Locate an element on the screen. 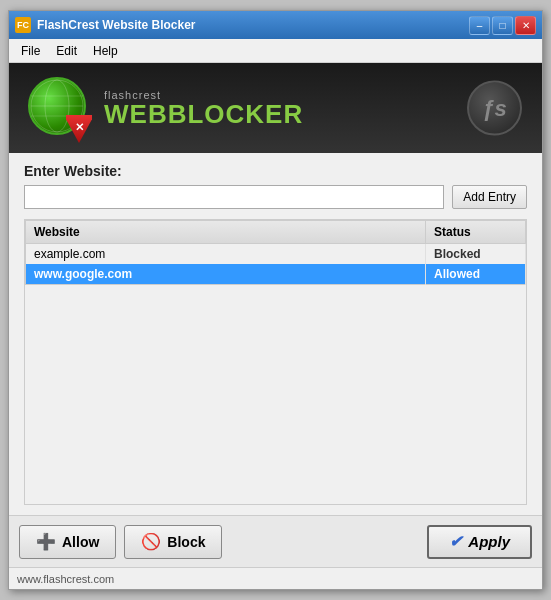 This screenshot has height=600, width=551. title-bar: FC FlashCrest Website Blocker – □ ✕ is located at coordinates (276, 25).